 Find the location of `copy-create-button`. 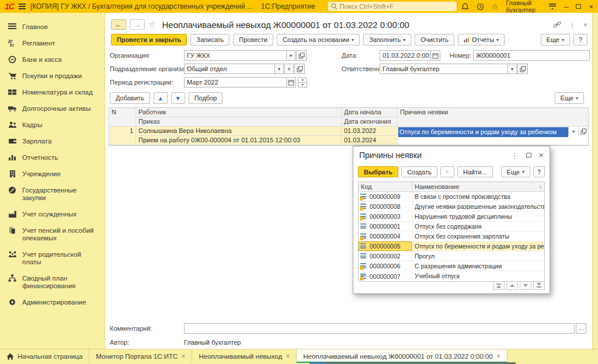

copy-create-button is located at coordinates (447, 172).